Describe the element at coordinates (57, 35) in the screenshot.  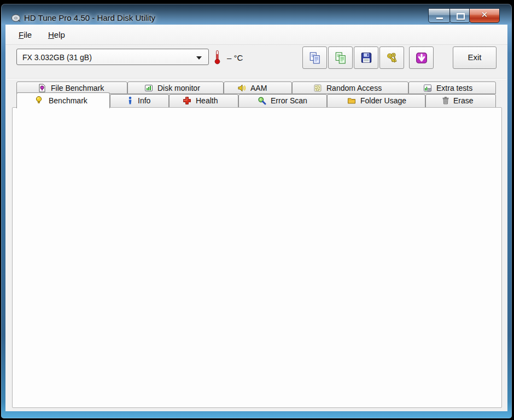
I see `menu-help: Help` at that location.